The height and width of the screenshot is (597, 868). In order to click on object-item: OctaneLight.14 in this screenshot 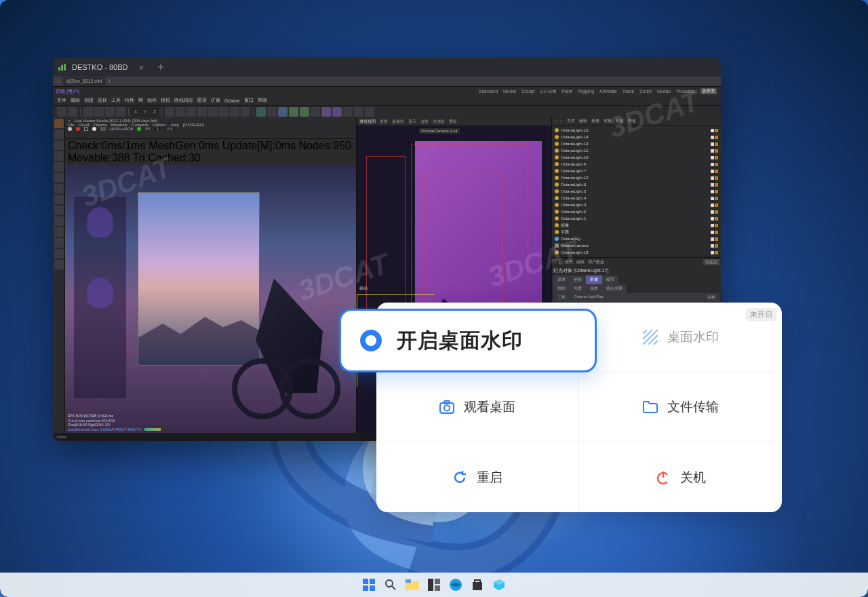, I will do `click(636, 137)`.